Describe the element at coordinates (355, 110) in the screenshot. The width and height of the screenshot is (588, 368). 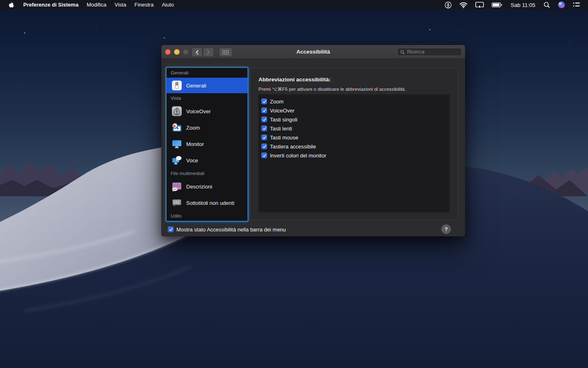
I see `shortcut-row-voiceover: VoiceOver` at that location.